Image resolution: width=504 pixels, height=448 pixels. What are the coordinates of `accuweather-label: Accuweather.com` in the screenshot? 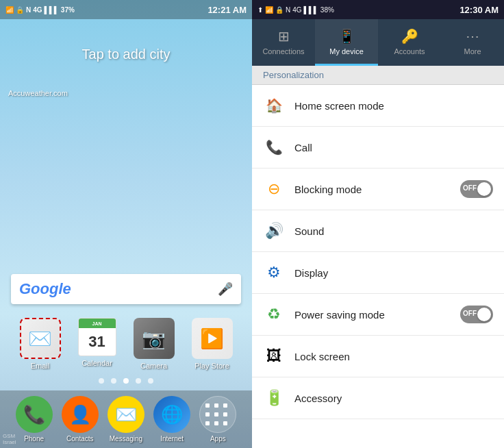 It's located at (38, 93).